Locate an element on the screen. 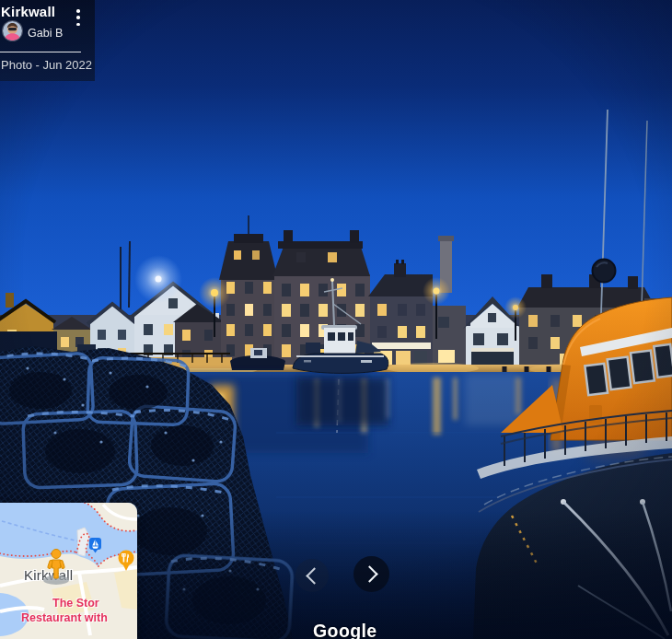 Image resolution: width=672 pixels, height=639 pixels. avatar-image is located at coordinates (13, 31).